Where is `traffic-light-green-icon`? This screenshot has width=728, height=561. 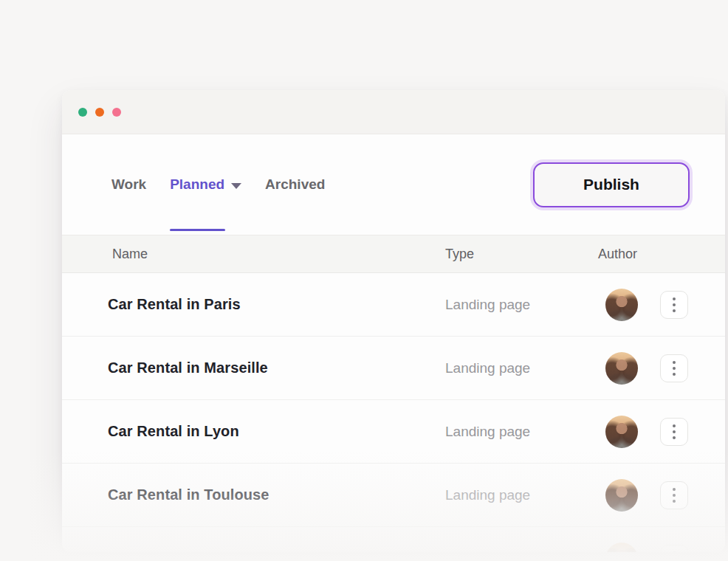 traffic-light-green-icon is located at coordinates (83, 112).